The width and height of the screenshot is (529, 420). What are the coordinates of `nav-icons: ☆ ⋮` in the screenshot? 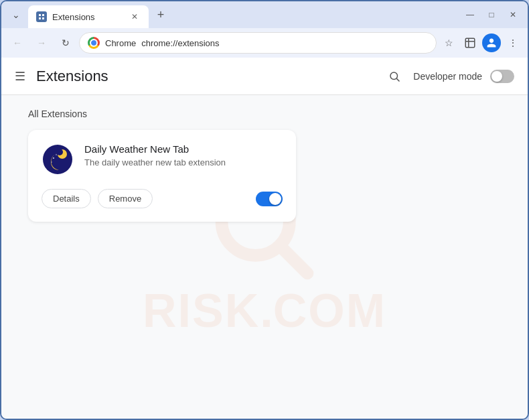 It's located at (481, 43).